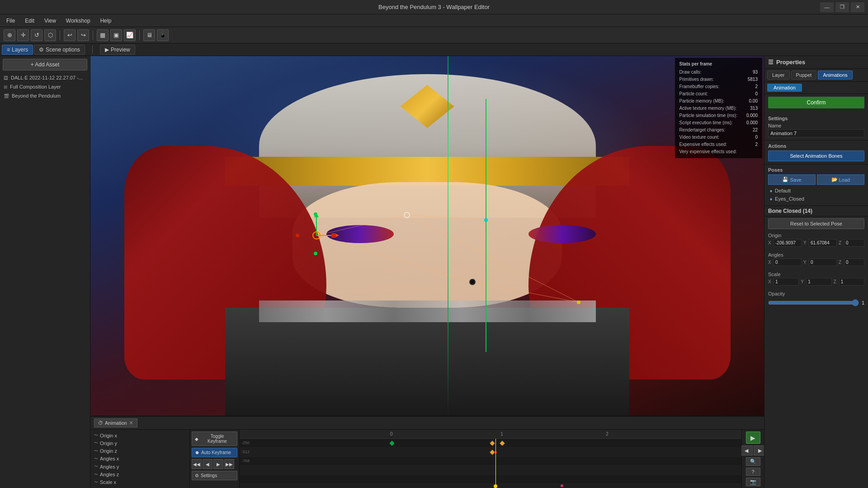  Describe the element at coordinates (50, 21) in the screenshot. I see `menu-view: View` at that location.